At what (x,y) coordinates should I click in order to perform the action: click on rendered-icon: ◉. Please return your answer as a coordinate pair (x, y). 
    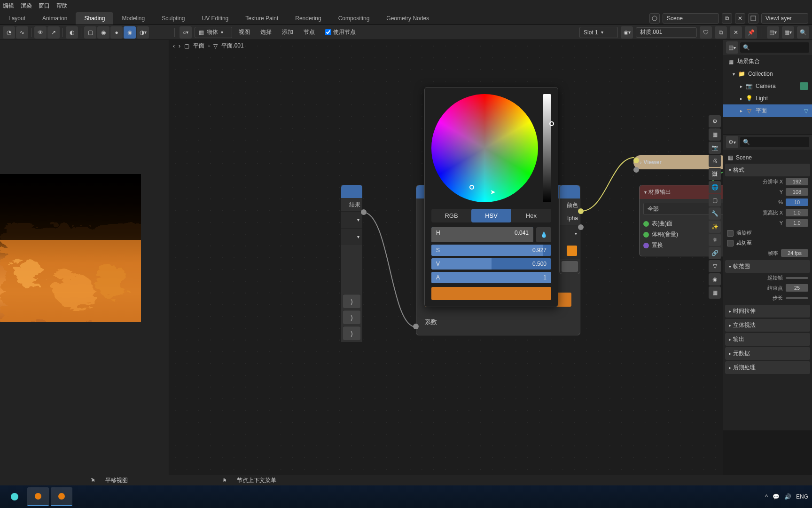
    Looking at the image, I should click on (130, 32).